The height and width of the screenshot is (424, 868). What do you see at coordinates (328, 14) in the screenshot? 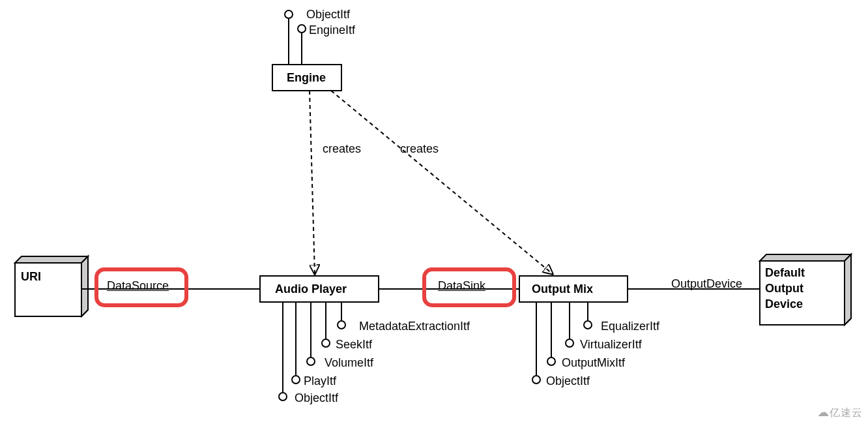
I see `engine-itf-object: ObjectItf` at bounding box center [328, 14].